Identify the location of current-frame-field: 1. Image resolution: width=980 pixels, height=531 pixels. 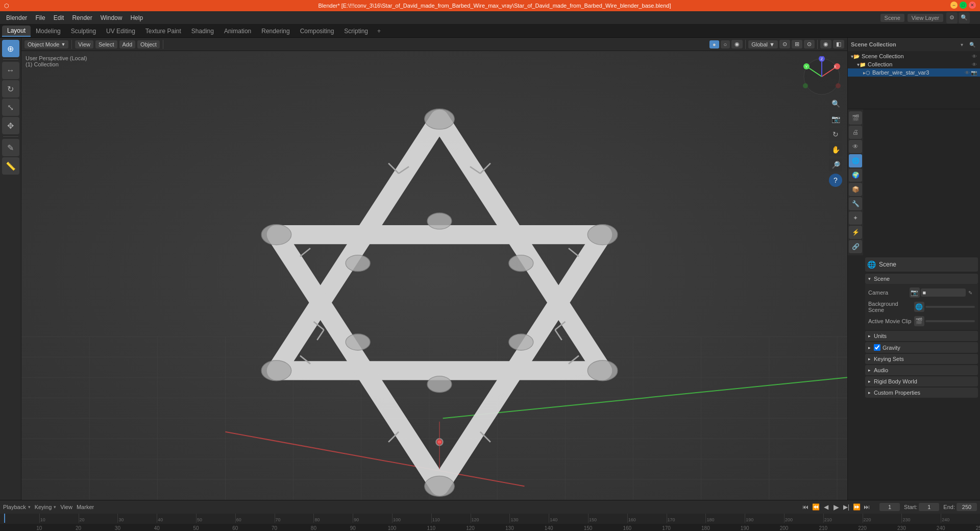
(890, 507).